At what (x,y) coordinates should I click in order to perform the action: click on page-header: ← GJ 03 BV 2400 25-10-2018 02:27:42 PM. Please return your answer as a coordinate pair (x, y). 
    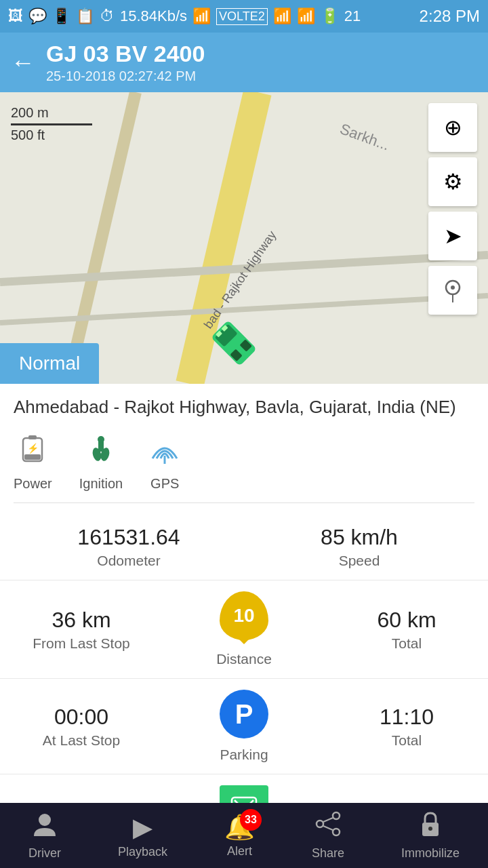
    Looking at the image, I should click on (244, 62).